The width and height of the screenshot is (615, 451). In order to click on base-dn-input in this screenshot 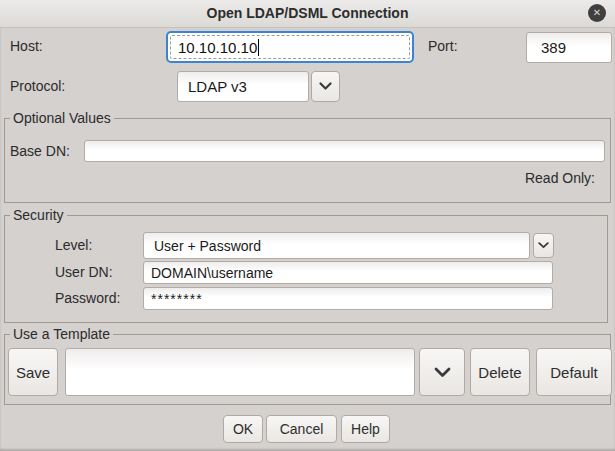, I will do `click(344, 151)`.